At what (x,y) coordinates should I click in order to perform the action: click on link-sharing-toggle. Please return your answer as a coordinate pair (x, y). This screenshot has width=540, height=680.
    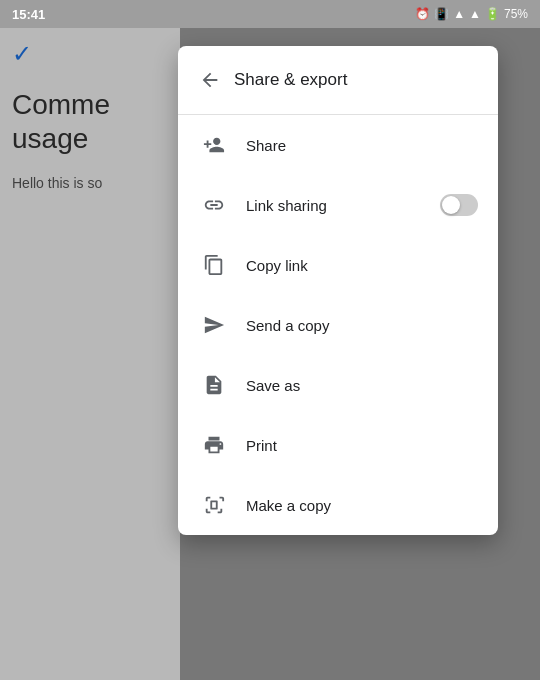
    Looking at the image, I should click on (459, 205).